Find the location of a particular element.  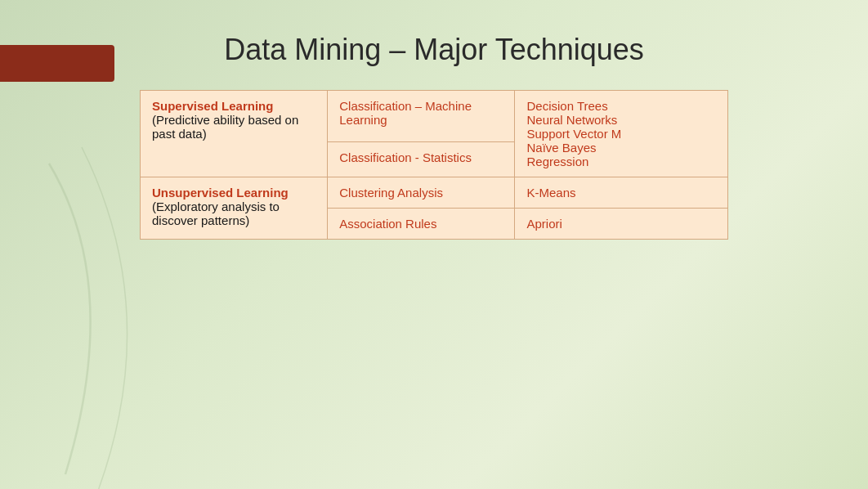

supervised-algorithms-cell: Decision Trees Neural Networks Support V… is located at coordinates (621, 134).